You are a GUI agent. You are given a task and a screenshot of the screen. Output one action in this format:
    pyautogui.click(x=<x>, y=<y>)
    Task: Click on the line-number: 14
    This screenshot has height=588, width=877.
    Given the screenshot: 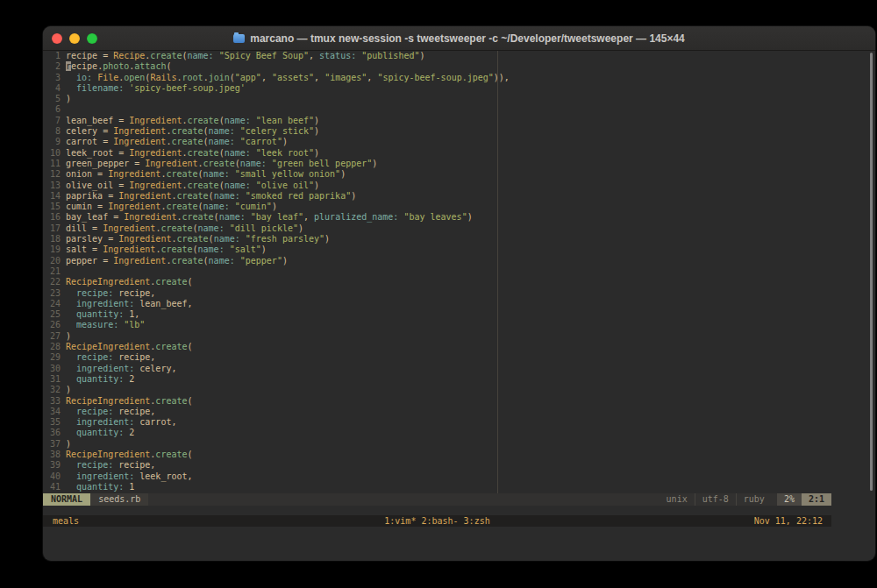 What is the action you would take?
    pyautogui.click(x=53, y=196)
    